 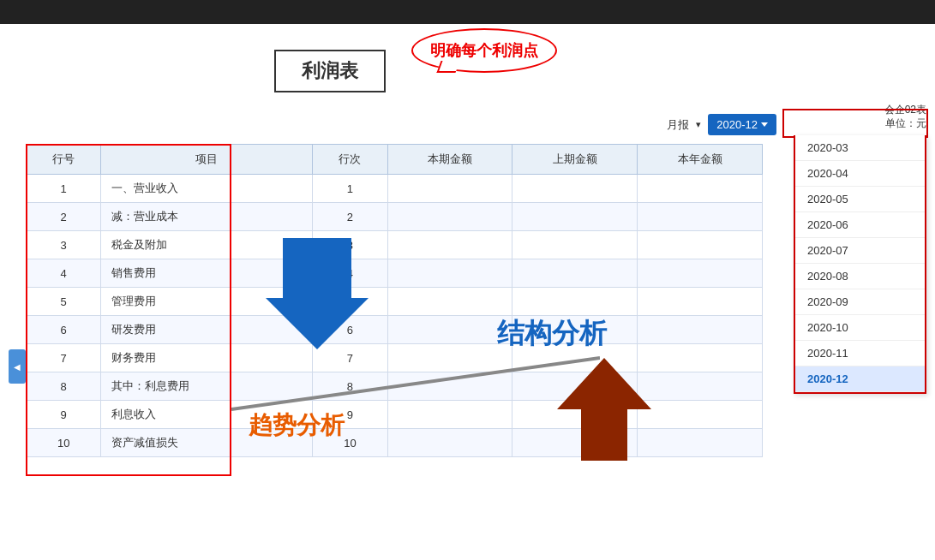 What do you see at coordinates (330, 71) in the screenshot?
I see `title-area: 利润表` at bounding box center [330, 71].